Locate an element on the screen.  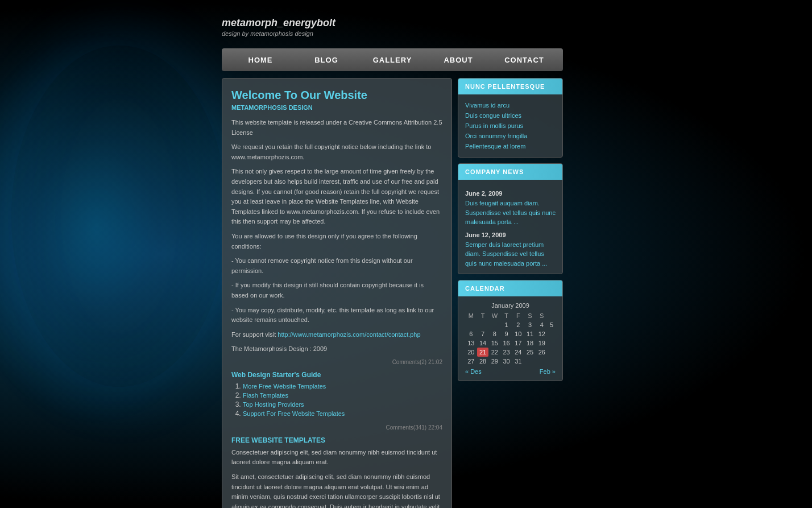
welcome-title: Welcome To Our Website is located at coordinates (337, 96).